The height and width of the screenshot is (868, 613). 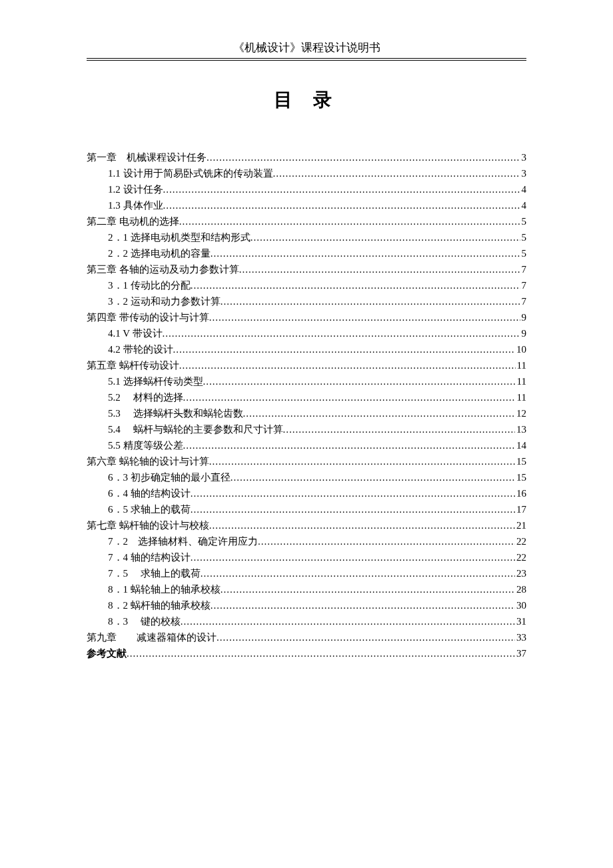 What do you see at coordinates (159, 253) in the screenshot?
I see `toc-entry-label: 2．2 选择电动机的容量` at bounding box center [159, 253].